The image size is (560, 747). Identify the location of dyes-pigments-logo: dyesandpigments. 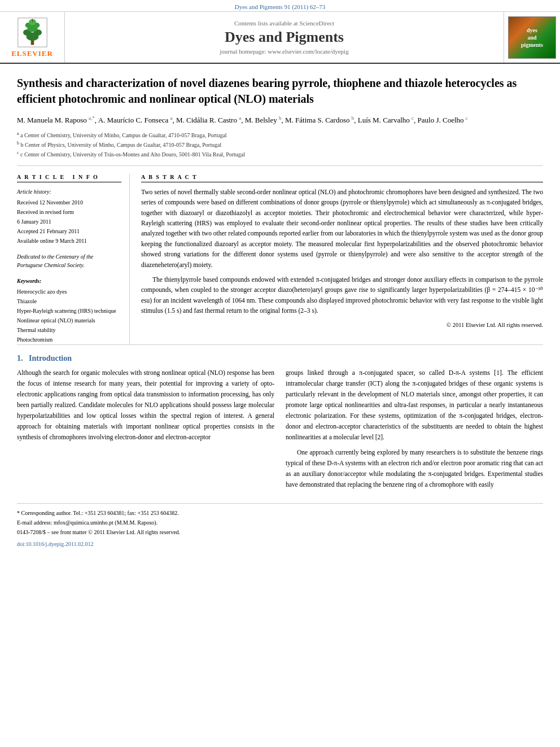
(532, 37).